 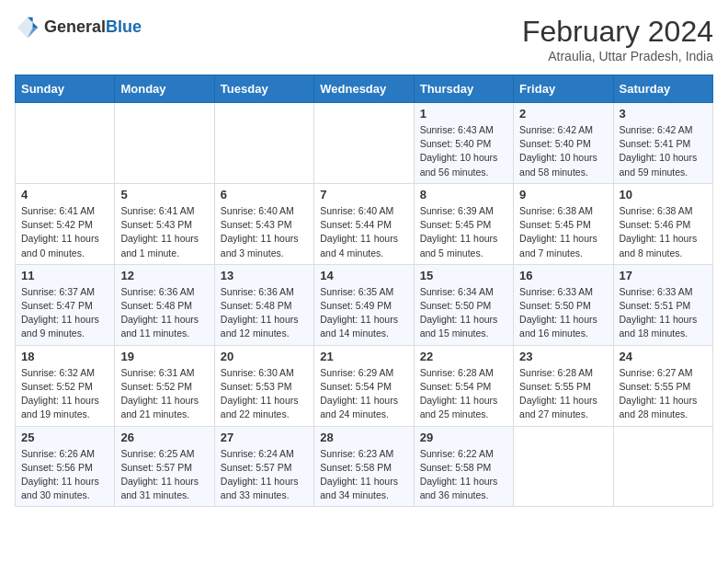 What do you see at coordinates (64, 357) in the screenshot?
I see `day-number: 18` at bounding box center [64, 357].